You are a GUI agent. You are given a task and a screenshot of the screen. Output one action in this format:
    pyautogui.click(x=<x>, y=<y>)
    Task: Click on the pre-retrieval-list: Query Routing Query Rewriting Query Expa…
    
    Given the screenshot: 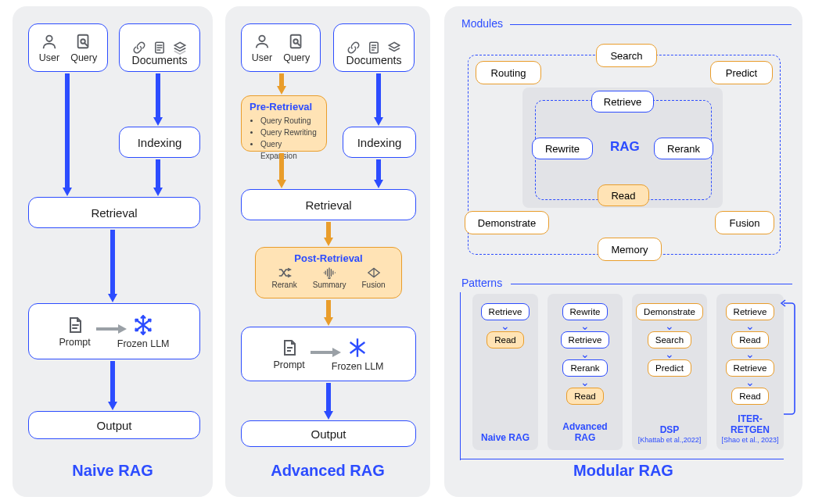 What is the action you would take?
    pyautogui.click(x=284, y=138)
    